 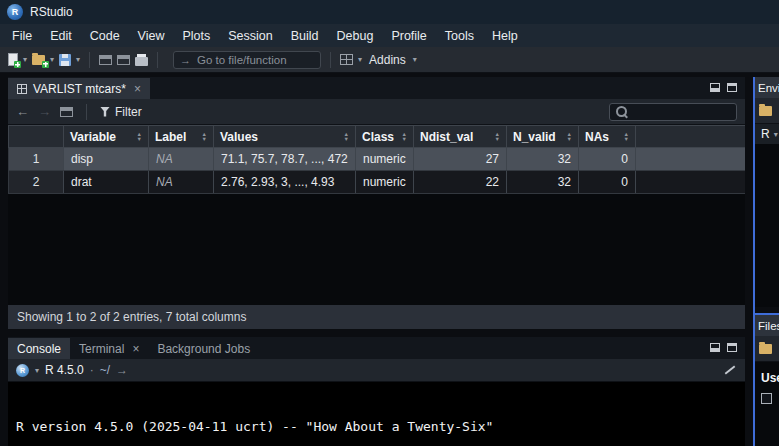 I want to click on column-header-values: Values ▲▼, so click(x=285, y=136).